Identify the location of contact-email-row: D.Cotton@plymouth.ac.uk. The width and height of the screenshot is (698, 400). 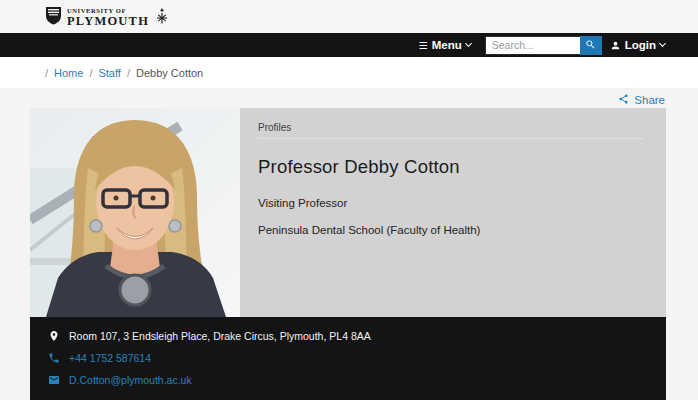
(357, 380).